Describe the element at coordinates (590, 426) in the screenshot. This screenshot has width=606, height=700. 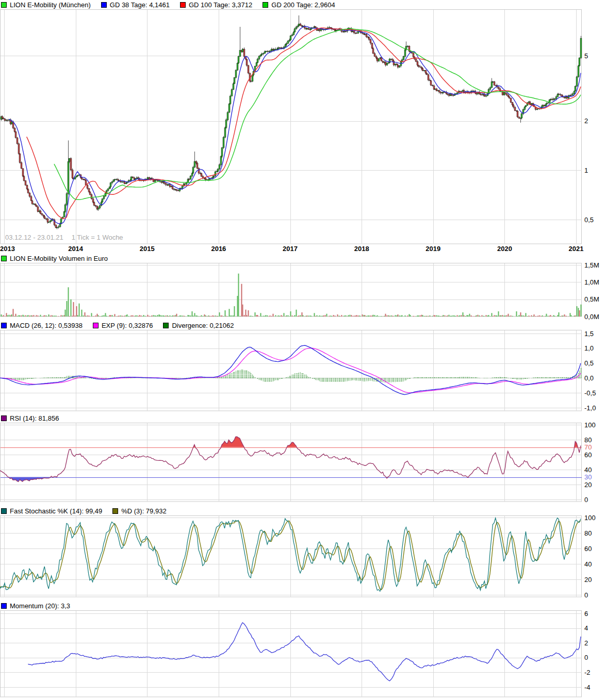
I see `axis-tick-label: 100` at that location.